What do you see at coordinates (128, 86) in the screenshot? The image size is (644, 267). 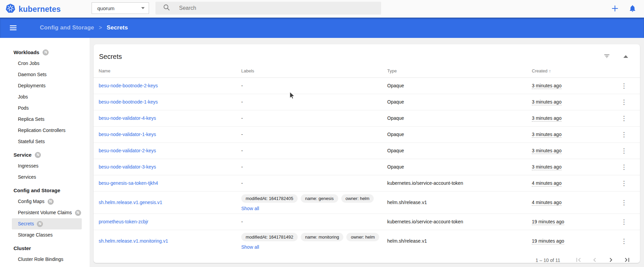 I see `secret-name-link: besu-node-bootnode-2-keys` at bounding box center [128, 86].